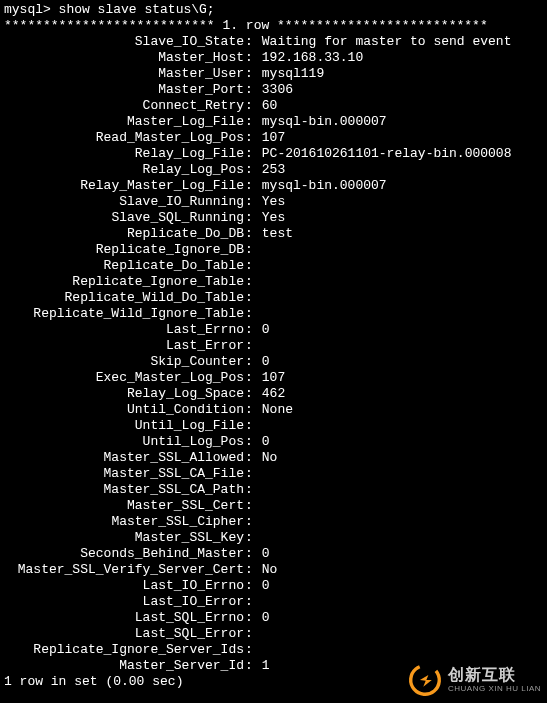 This screenshot has height=703, width=547. I want to click on status-label: Exec_Master_Log_Pos, so click(124, 378).